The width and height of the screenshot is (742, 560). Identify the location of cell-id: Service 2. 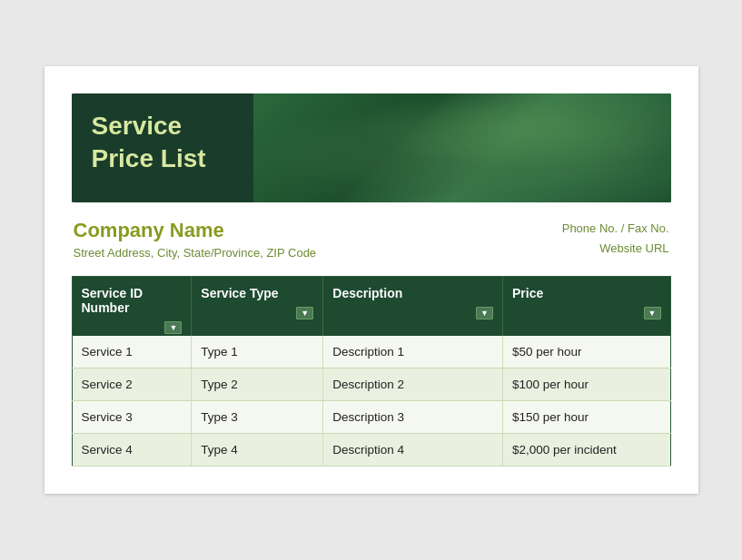
(132, 385).